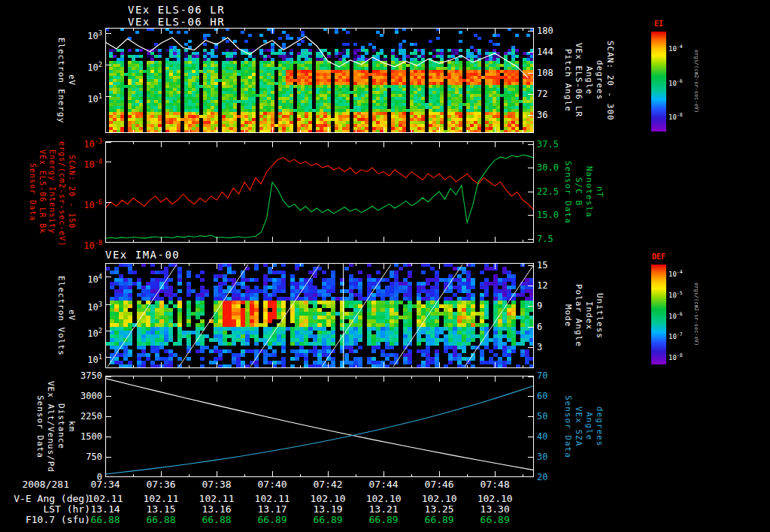 The height and width of the screenshot is (532, 770). Describe the element at coordinates (161, 509) in the screenshot. I see `annotation-value: 13.15` at that location.